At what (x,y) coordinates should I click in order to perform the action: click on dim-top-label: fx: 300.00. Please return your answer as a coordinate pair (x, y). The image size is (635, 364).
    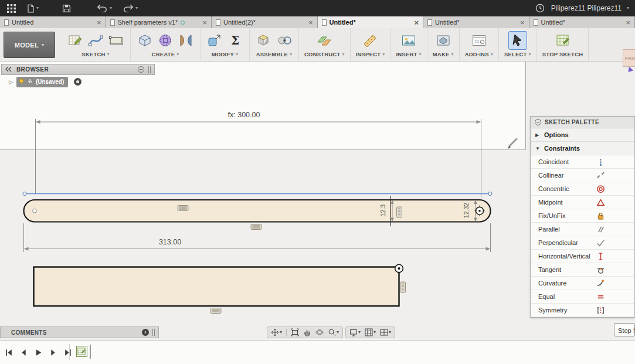
    Looking at the image, I should click on (244, 115).